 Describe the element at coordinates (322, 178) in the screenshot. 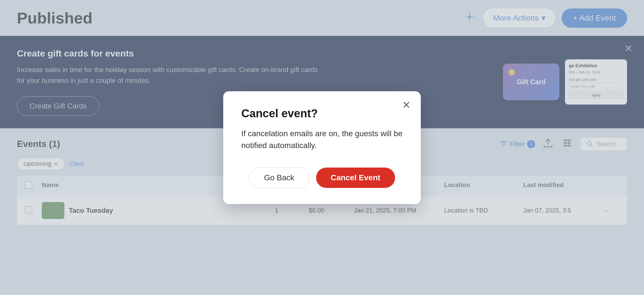

I see `modal-actions: Go Back Cancel Event` at that location.